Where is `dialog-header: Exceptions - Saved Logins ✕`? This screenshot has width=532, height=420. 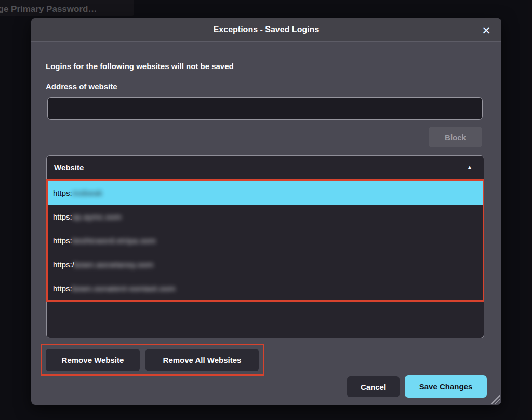 dialog-header: Exceptions - Saved Logins ✕ is located at coordinates (266, 30).